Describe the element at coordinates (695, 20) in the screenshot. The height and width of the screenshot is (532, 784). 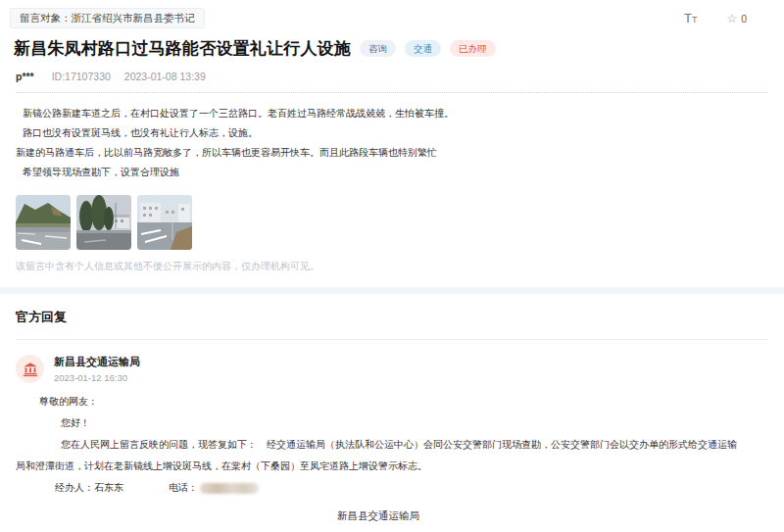
I see `font-size-small-letter: T` at that location.